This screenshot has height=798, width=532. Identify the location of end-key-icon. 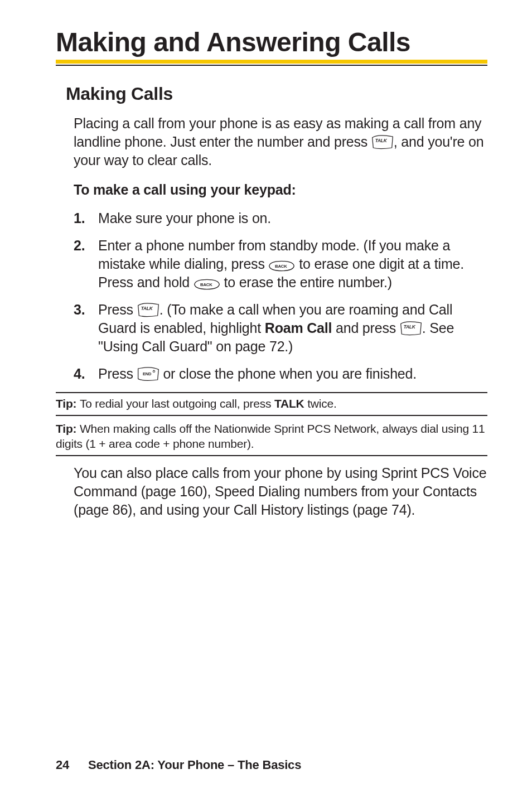
(148, 374).